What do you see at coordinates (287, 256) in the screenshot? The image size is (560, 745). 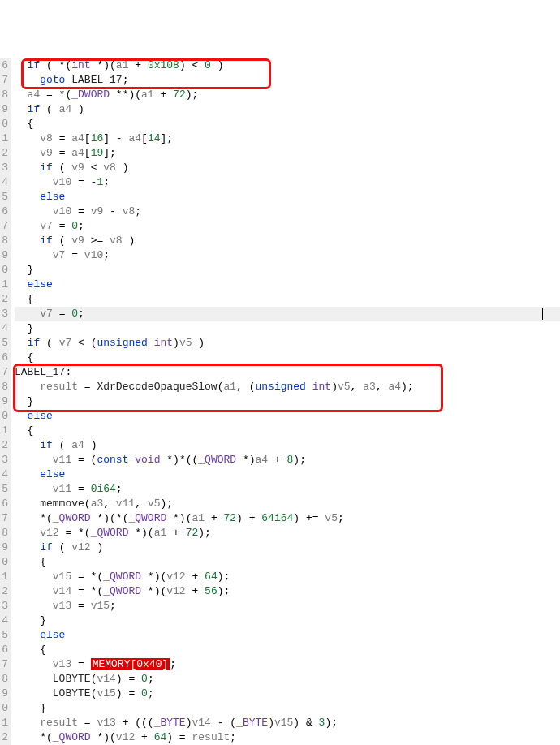 I see `code-line: v7 = v10;` at bounding box center [287, 256].